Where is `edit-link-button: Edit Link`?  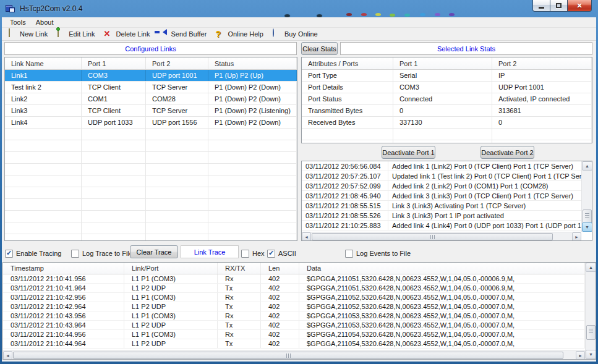 edit-link-button: Edit Link is located at coordinates (75, 34).